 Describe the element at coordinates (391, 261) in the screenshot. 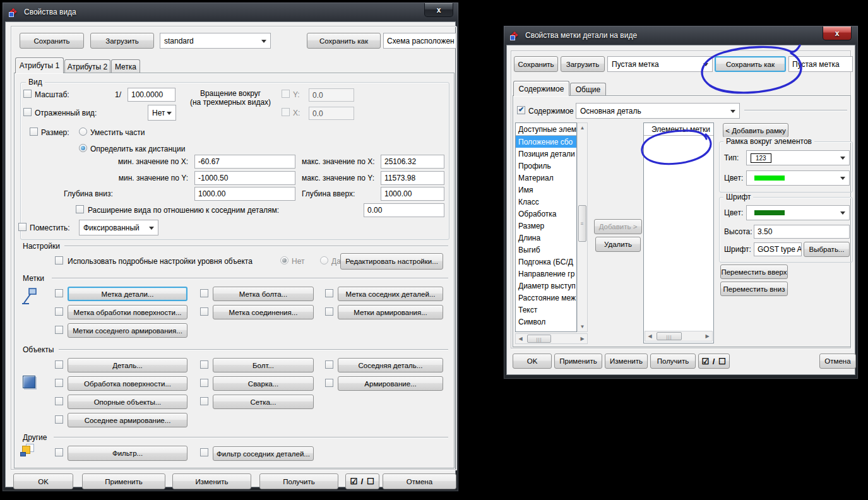

I see `edit-settings-button: Редактировать настройки...` at that location.